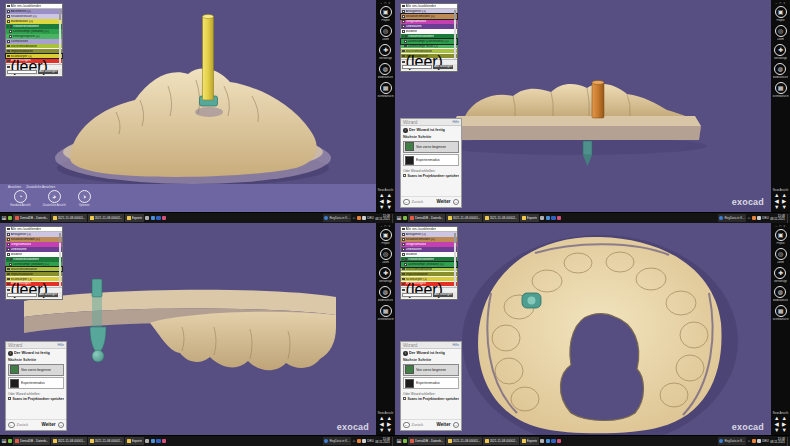 The image size is (790, 446). What do you see at coordinates (444, 424) in the screenshot?
I see `next-button: Weiter` at bounding box center [444, 424].